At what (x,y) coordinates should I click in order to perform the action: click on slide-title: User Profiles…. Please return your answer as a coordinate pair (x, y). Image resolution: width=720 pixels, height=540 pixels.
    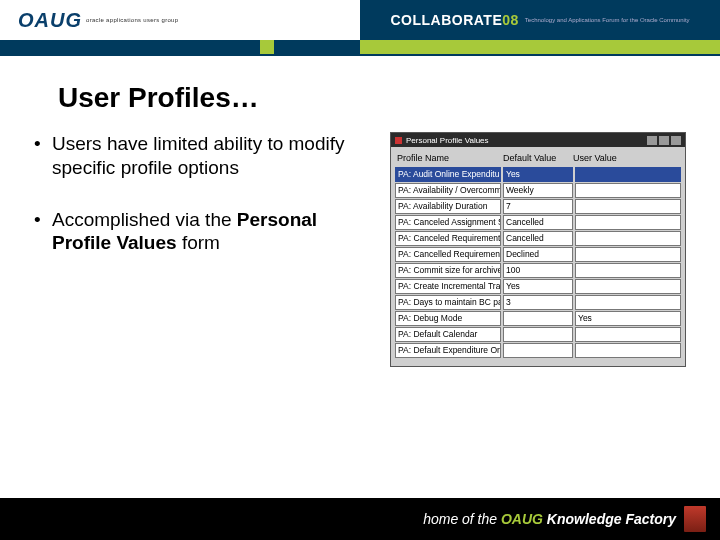
    Looking at the image, I should click on (372, 98).